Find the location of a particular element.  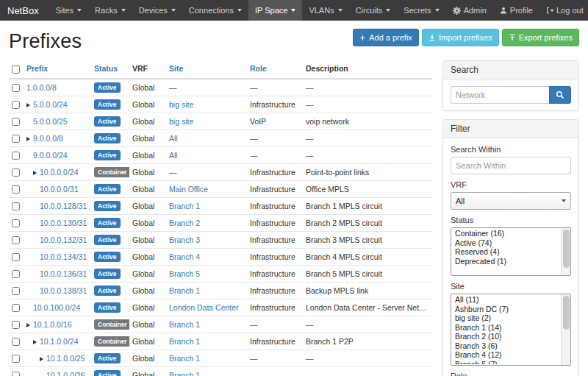

prefix-link: 10.1.0.0/25 is located at coordinates (66, 358).